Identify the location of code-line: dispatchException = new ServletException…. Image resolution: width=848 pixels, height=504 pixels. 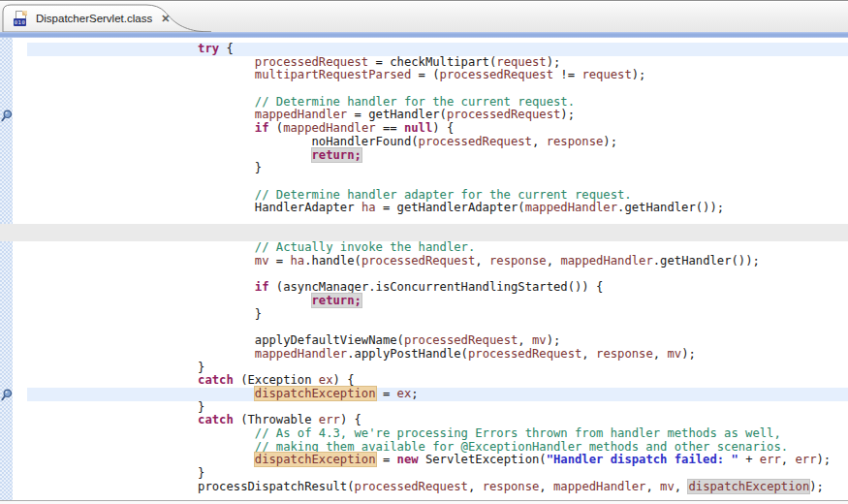
(438, 460).